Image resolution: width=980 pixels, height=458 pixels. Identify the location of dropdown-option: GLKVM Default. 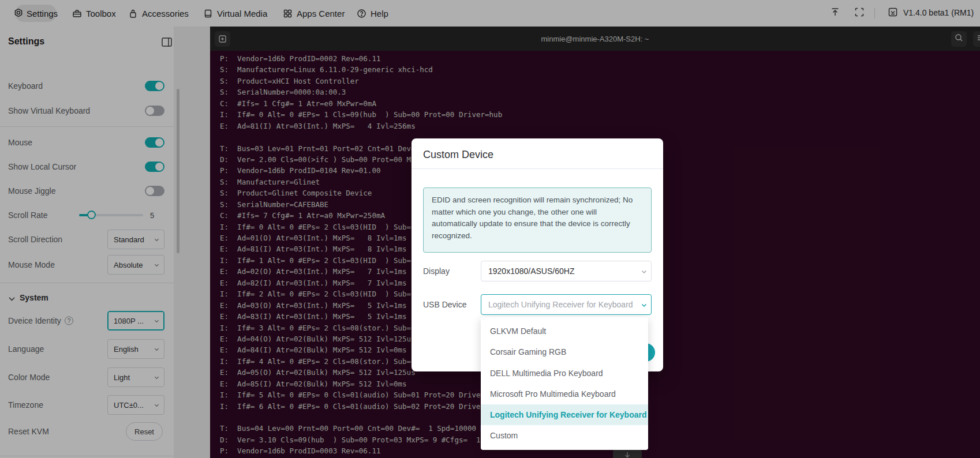
(564, 331).